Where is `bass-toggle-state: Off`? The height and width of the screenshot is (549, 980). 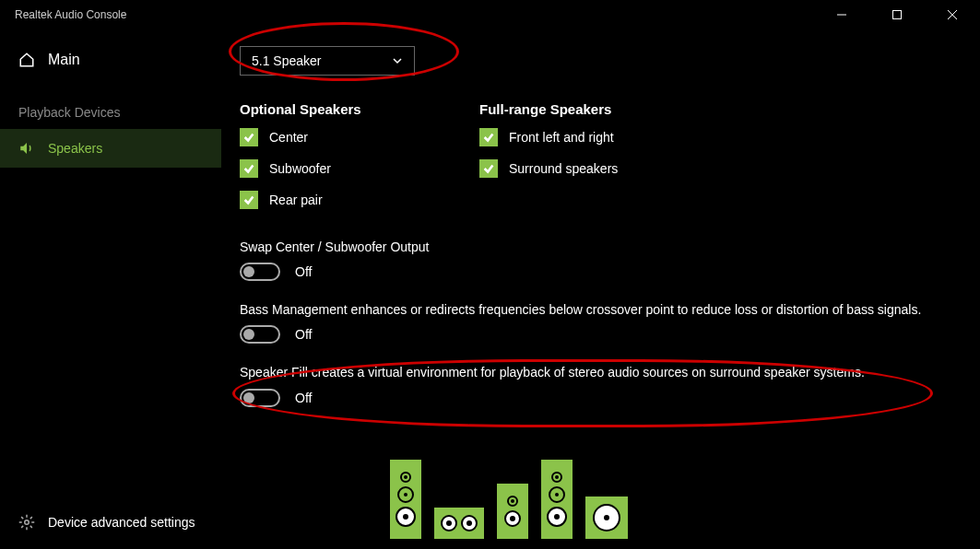 bass-toggle-state: Off is located at coordinates (303, 334).